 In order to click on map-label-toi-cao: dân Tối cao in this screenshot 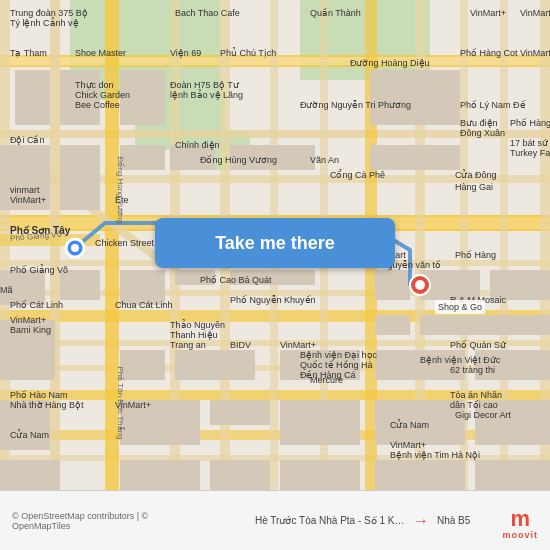, I will do `click(474, 405)`.